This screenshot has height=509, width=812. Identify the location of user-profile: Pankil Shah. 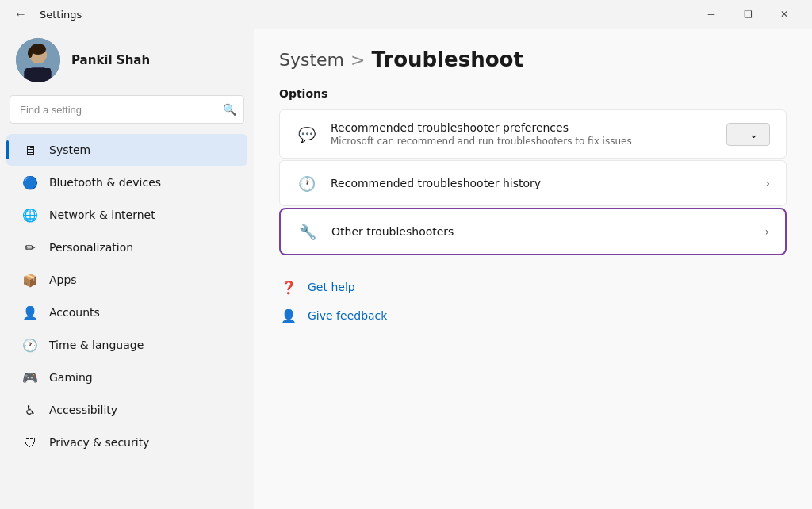
(127, 62).